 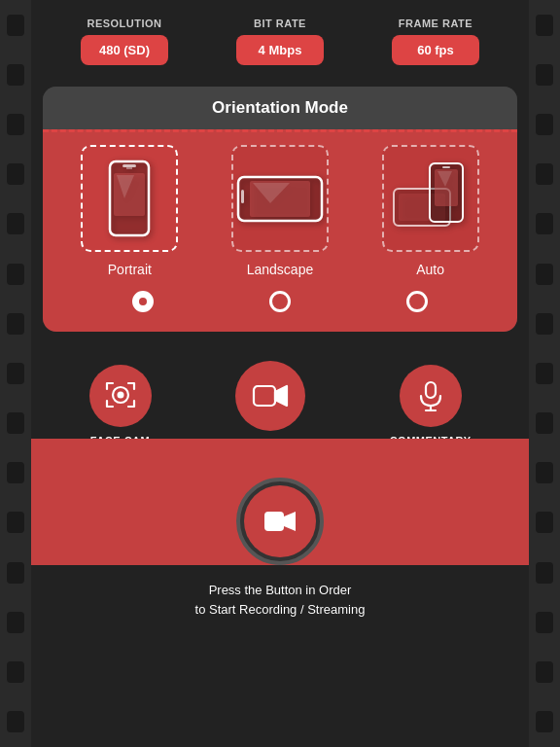 I want to click on landscape-label: Landscape, so click(x=280, y=269).